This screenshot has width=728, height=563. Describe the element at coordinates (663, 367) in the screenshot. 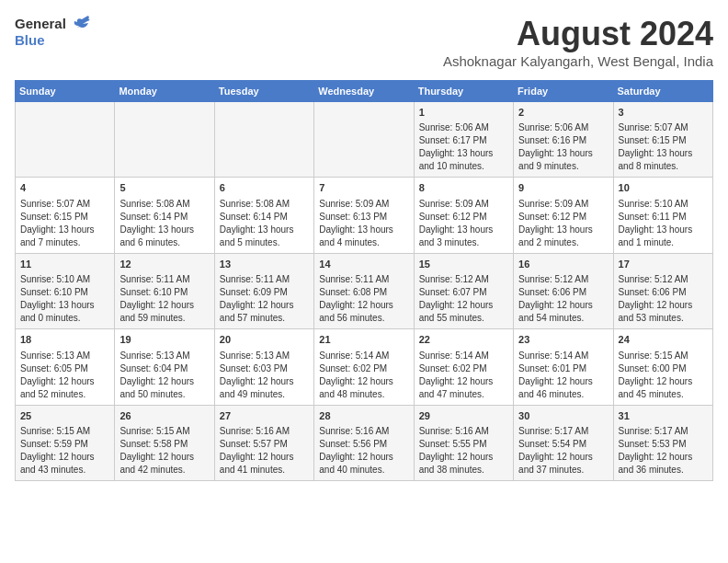

I see `calendar-cell: 24Sunrise: 5:15 AMSunset: 6:00 PMDayligh…` at that location.